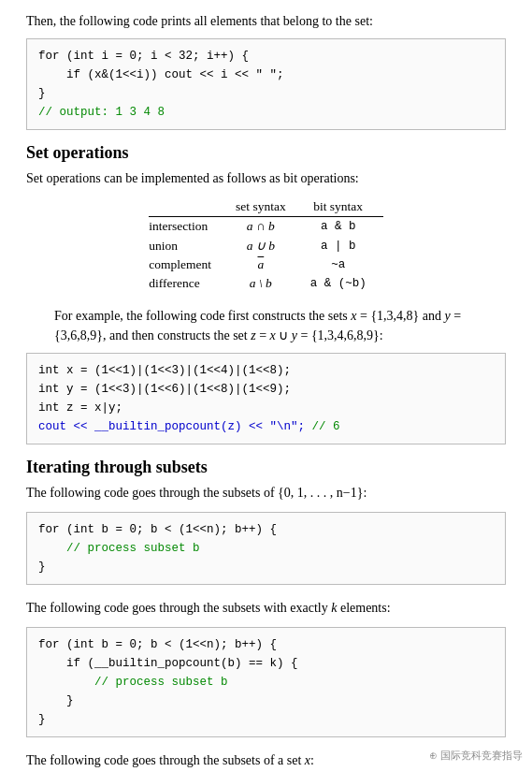 Image resolution: width=532 pixels, height=772 pixels. What do you see at coordinates (120, 548) in the screenshot?
I see `code3-comment: // process subset b` at bounding box center [120, 548].